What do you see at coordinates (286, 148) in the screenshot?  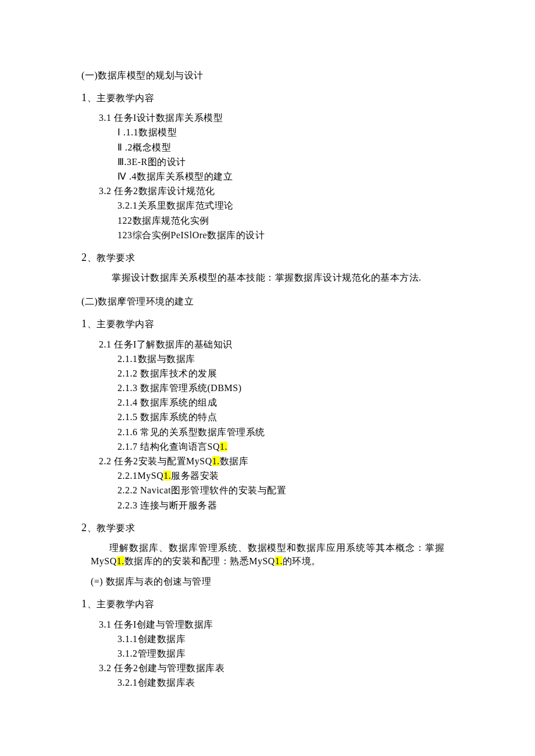 I see `s1-item-2: Ⅱ .2概念模型` at bounding box center [286, 148].